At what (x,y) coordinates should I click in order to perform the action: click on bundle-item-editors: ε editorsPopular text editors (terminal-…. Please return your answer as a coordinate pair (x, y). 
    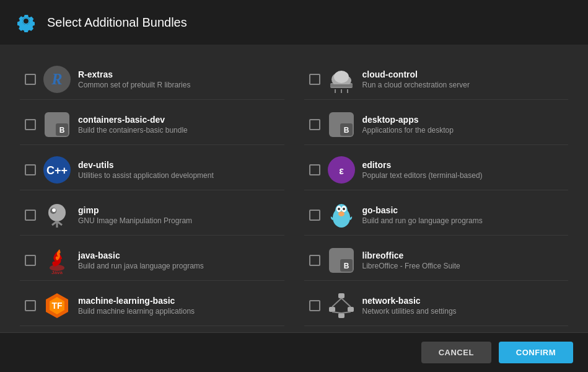
    Looking at the image, I should click on (436, 170).